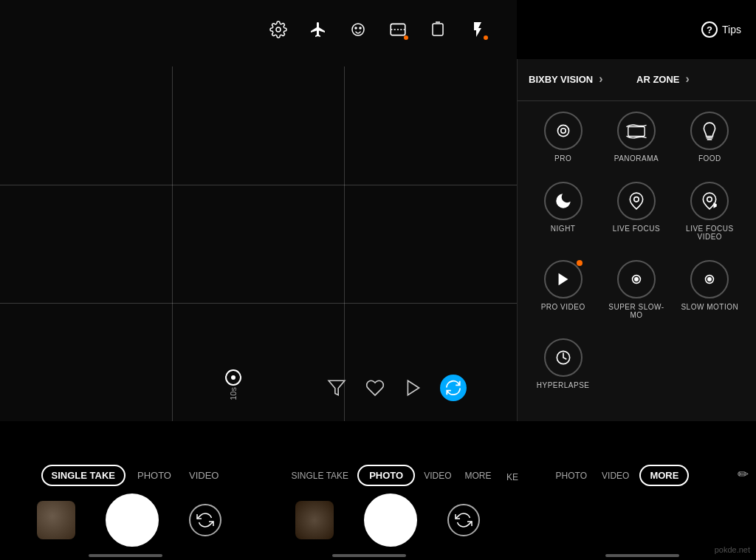  Describe the element at coordinates (337, 388) in the screenshot. I see `filters-icon` at that location.